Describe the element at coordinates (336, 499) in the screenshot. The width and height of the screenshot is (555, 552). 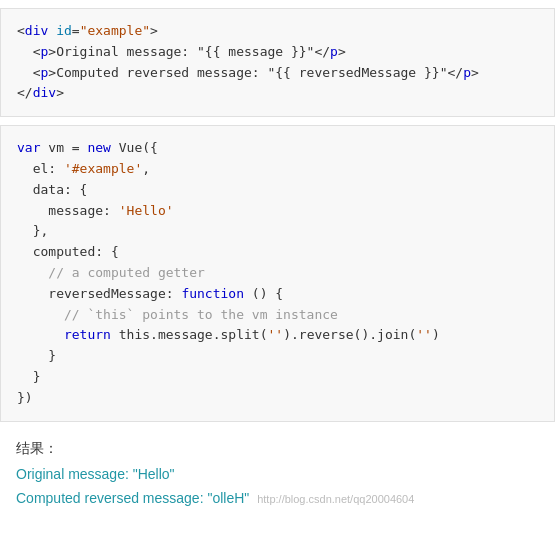
I see `watermark-text: http://blog.csdn.net/qq20004604` at that location.